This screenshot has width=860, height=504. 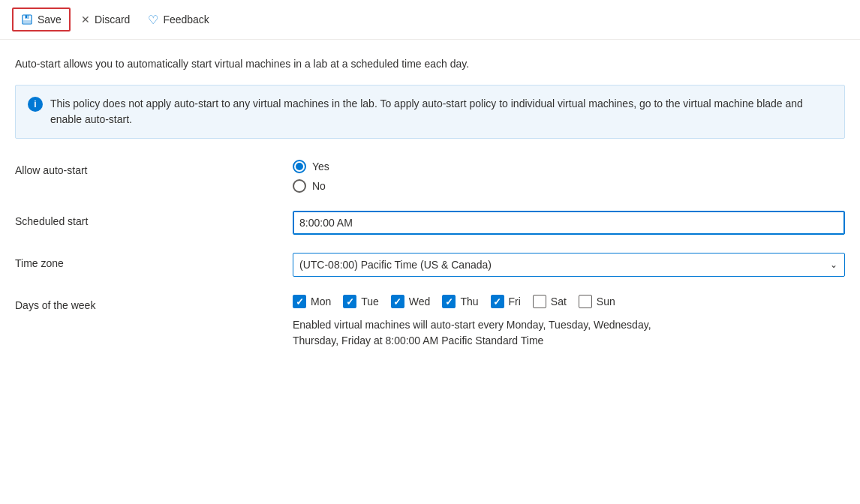 What do you see at coordinates (515, 302) in the screenshot?
I see `day-label-fri: Fri` at bounding box center [515, 302].